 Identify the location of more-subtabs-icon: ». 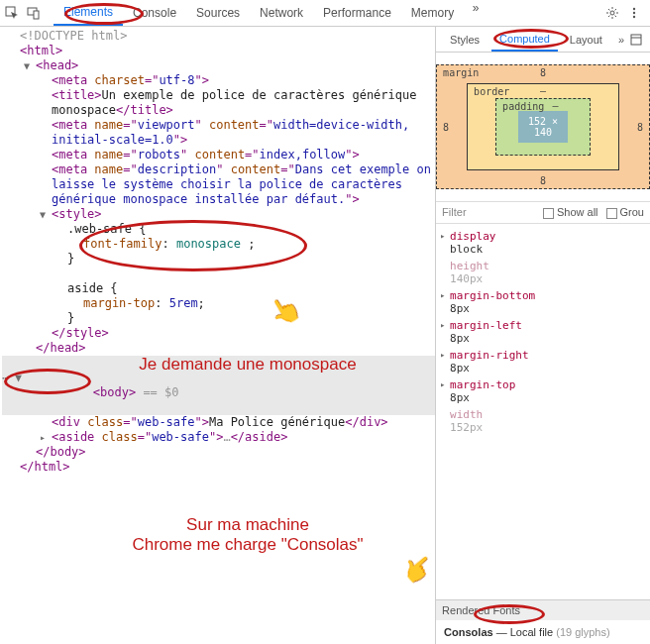
(621, 40).